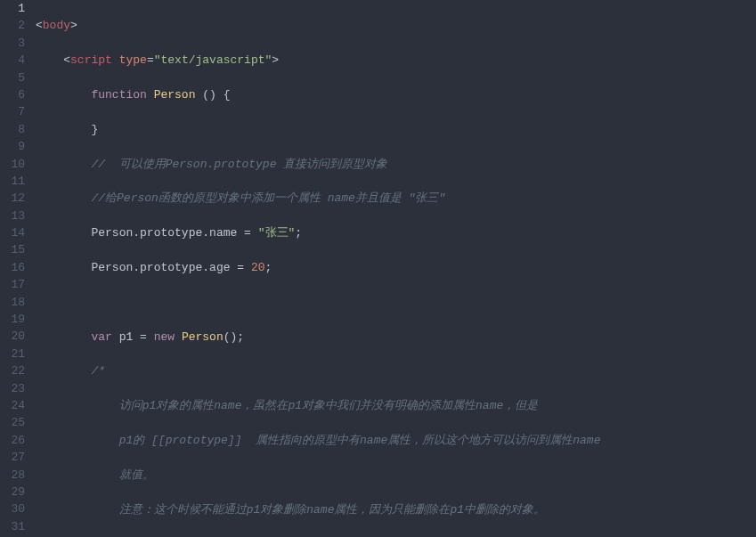 This screenshot has height=537, width=756. What do you see at coordinates (395, 198) in the screenshot?
I see `code-line: //给Person函数的原型对象中添加一个属性 name并且值是 "张三"` at bounding box center [395, 198].